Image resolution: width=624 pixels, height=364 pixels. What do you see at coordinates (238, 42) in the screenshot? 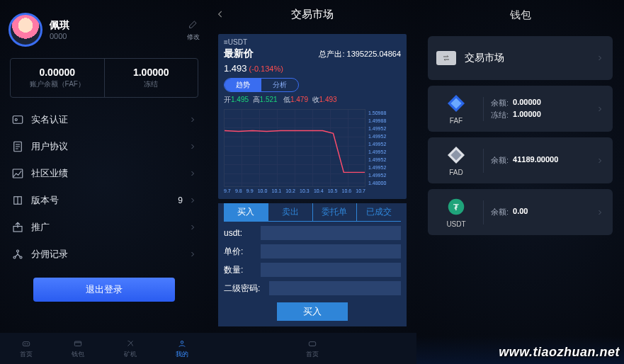
I see `pair-label: USDT` at bounding box center [238, 42].